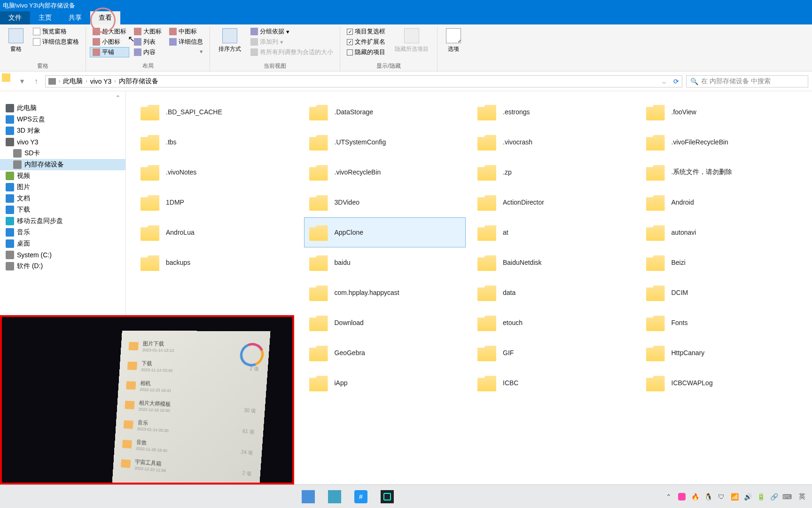 Image resolution: width=812 pixels, height=508 pixels. Describe the element at coordinates (216, 232) in the screenshot. I see `folder-item: AndroLua` at that location.